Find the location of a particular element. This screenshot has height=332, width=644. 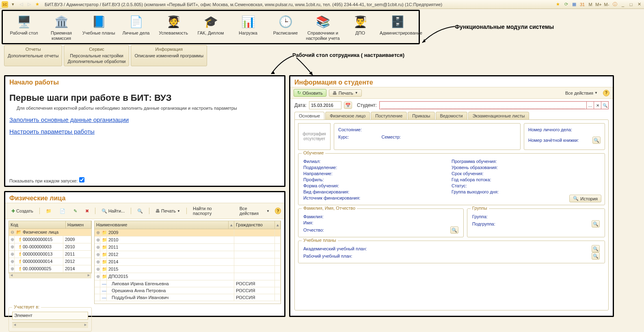

module-9: 👨‍🎓ДПО is located at coordinates (360, 28).